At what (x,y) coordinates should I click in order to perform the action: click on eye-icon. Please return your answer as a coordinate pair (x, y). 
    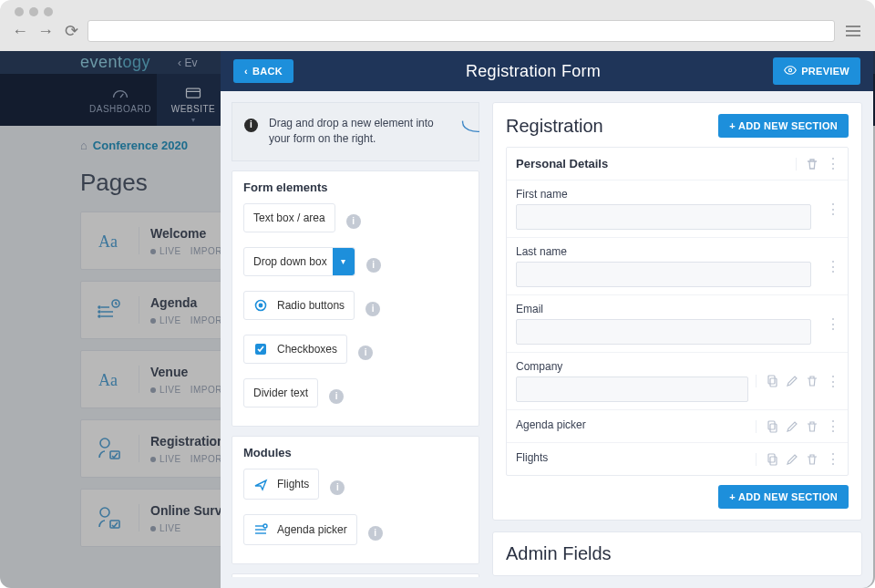
    Looking at the image, I should click on (790, 71).